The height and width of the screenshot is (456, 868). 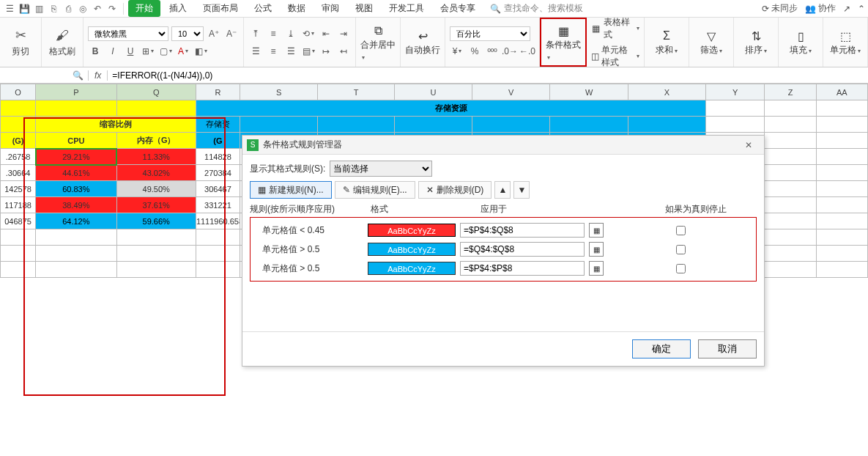 What do you see at coordinates (273, 51) in the screenshot?
I see `align-center-icon: ≡` at bounding box center [273, 51].